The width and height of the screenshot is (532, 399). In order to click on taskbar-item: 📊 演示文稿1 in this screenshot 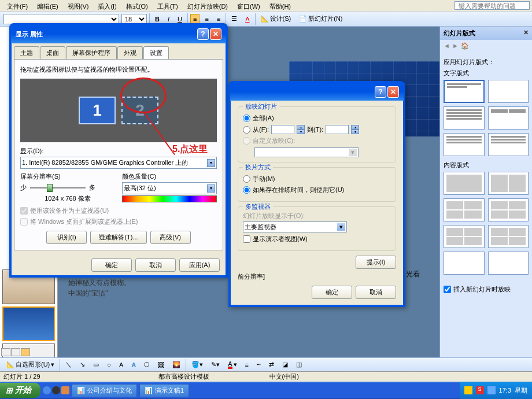, I will do `click(164, 391)`.